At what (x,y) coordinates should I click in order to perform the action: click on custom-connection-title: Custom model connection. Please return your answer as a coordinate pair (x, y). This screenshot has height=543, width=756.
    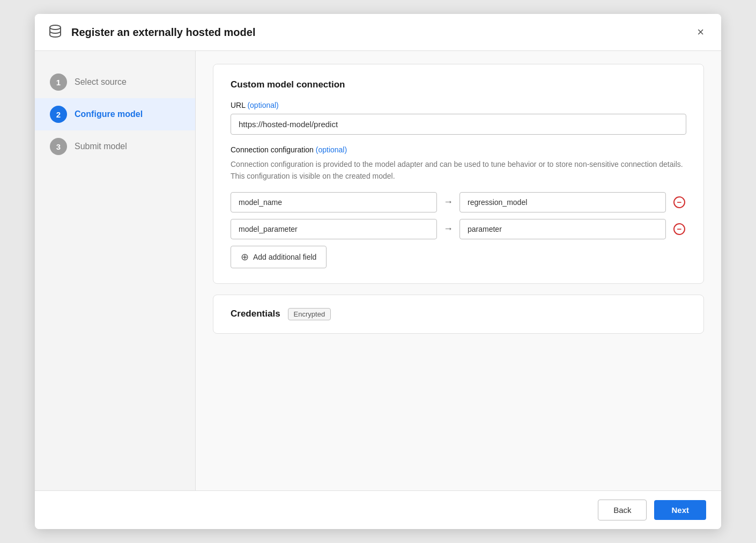
    Looking at the image, I should click on (458, 85).